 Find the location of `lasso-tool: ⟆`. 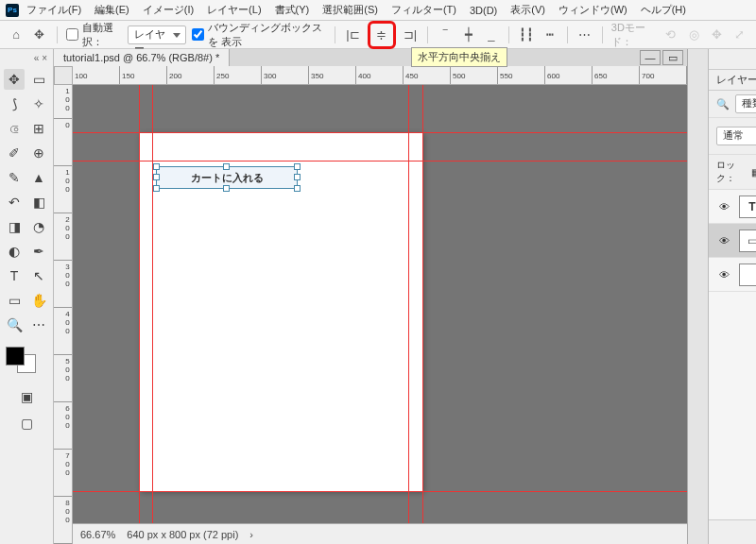

lasso-tool: ⟆ is located at coordinates (14, 104).